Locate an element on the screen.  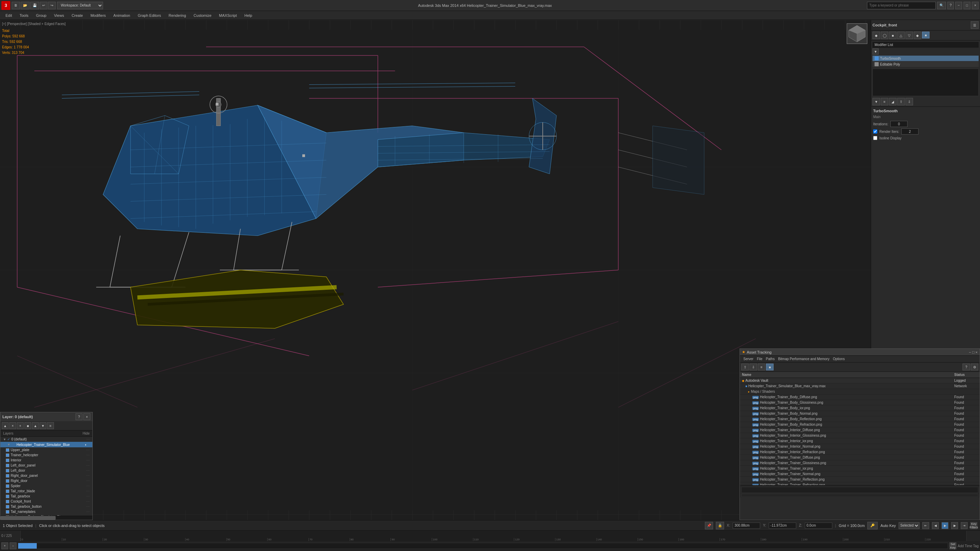
render-iters-input is located at coordinates (910, 132).